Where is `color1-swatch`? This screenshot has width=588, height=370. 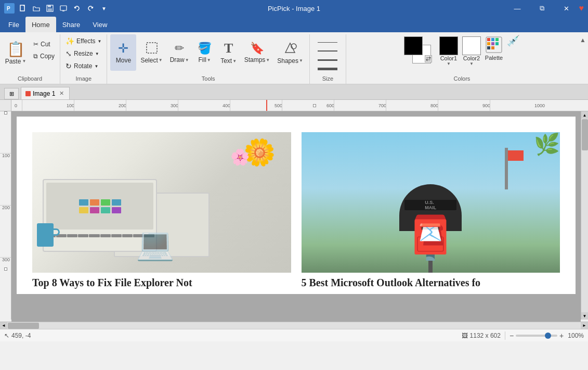 color1-swatch is located at coordinates (413, 46).